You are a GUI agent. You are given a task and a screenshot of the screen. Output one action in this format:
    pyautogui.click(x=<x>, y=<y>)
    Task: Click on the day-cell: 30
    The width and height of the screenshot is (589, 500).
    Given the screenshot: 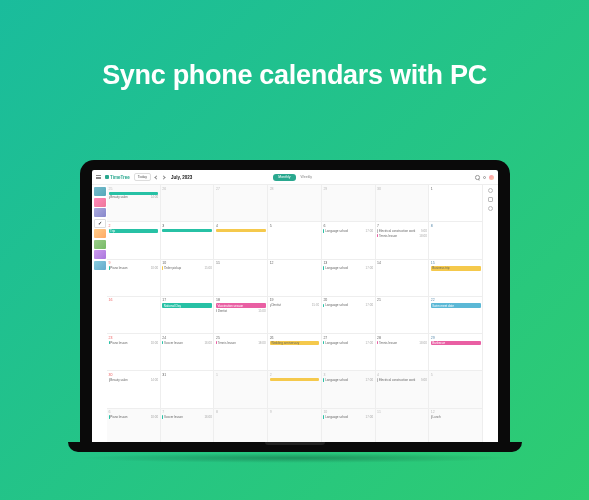 What is the action you would take?
    pyautogui.click(x=403, y=203)
    